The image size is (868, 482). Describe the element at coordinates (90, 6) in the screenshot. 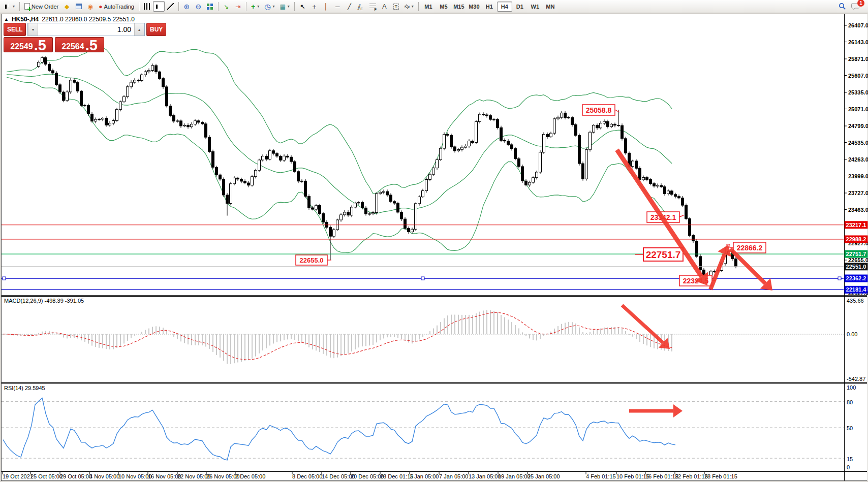

I see `signals-button: ◉` at that location.